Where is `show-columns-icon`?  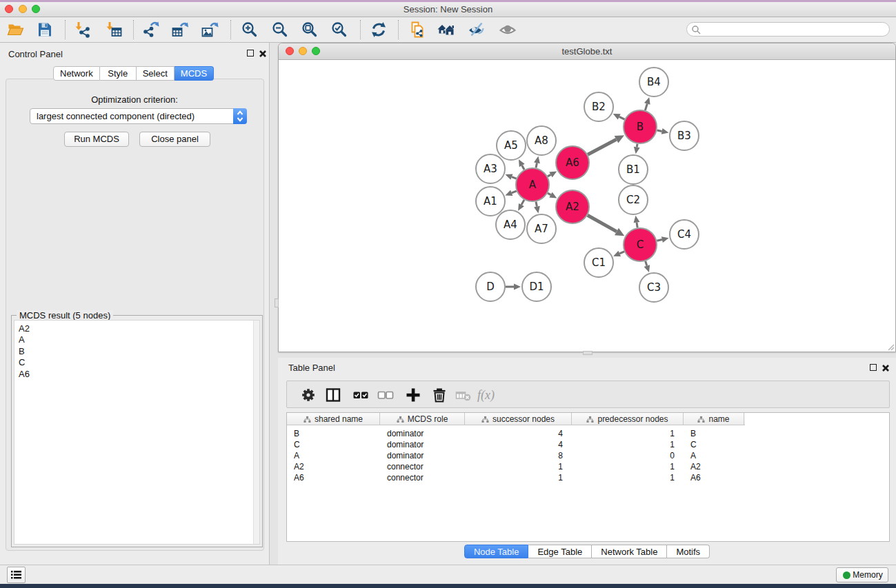 show-columns-icon is located at coordinates (333, 395).